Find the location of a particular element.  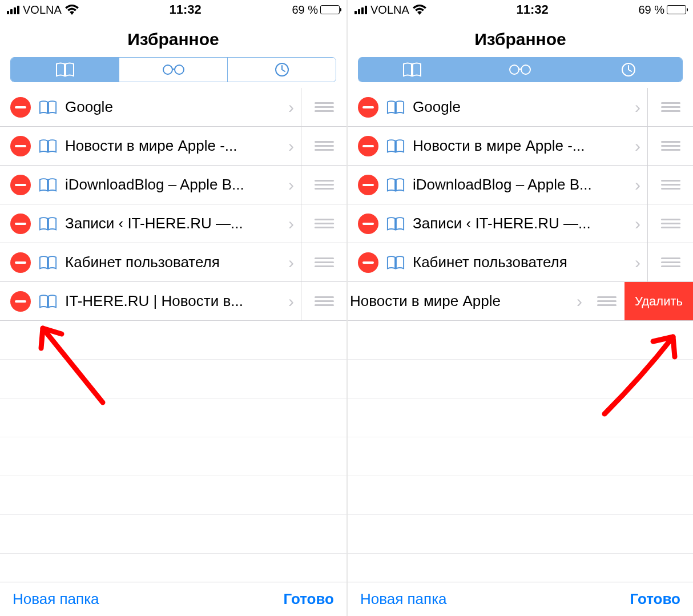

bookmark-title: Записи ‹ IT-HERE.RU —... is located at coordinates (521, 224).